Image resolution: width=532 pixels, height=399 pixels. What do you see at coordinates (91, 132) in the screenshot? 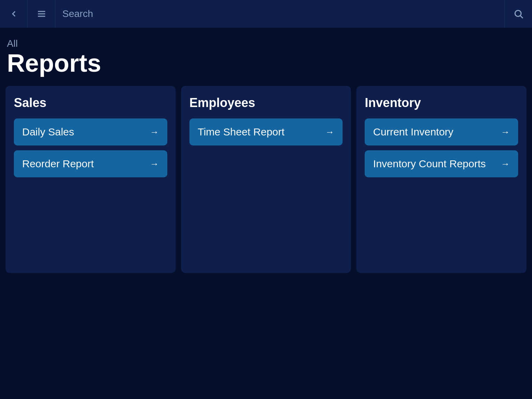
I see `report-item-daily-sales: Daily Sales→` at bounding box center [91, 132].